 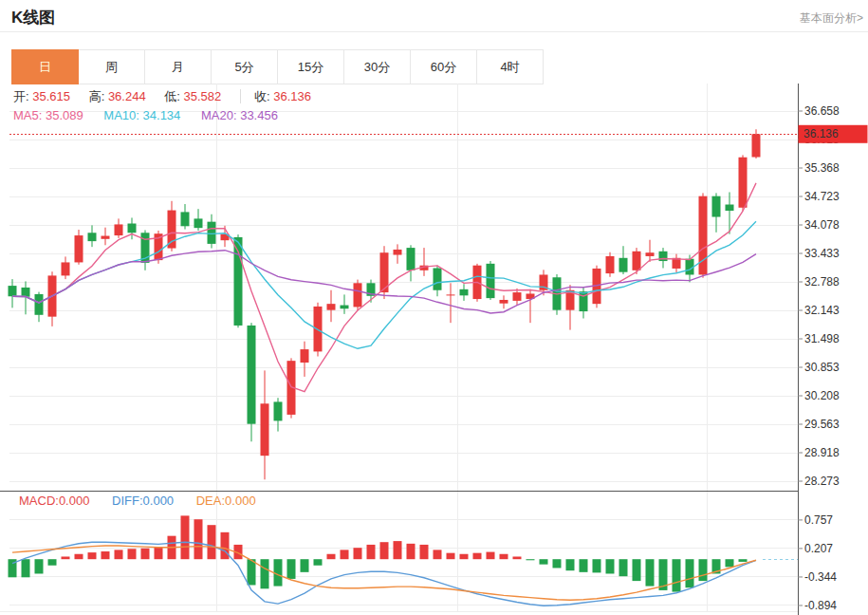 I want to click on tab-4hour: 4时, so click(x=510, y=66).